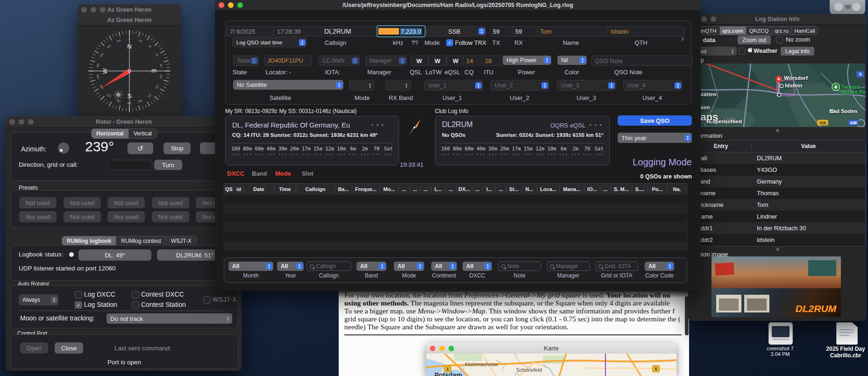 This screenshot has width=868, height=376. What do you see at coordinates (229, 190) in the screenshot?
I see `column-header: QS` at bounding box center [229, 190].